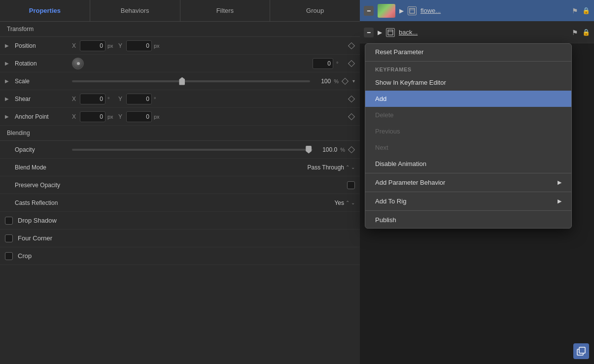  Describe the element at coordinates (93, 46) in the screenshot. I see `position-x-input` at that location.